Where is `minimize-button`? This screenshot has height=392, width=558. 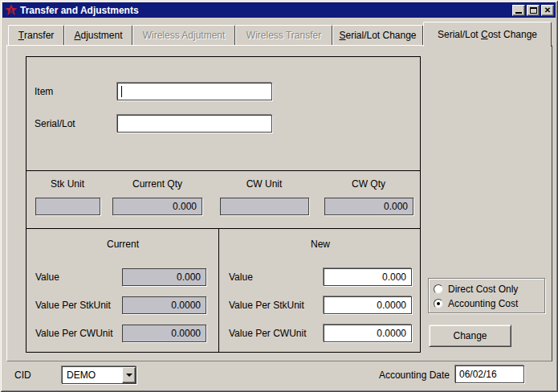 minimize-button is located at coordinates (519, 10).